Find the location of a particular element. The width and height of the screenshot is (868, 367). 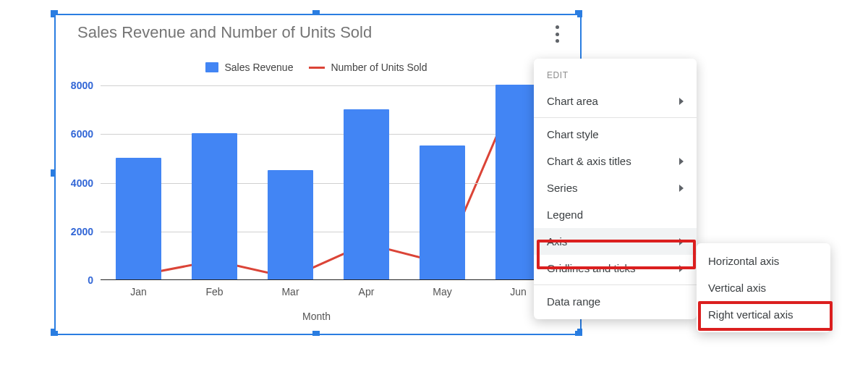

kebab-menu-icon is located at coordinates (557, 34).